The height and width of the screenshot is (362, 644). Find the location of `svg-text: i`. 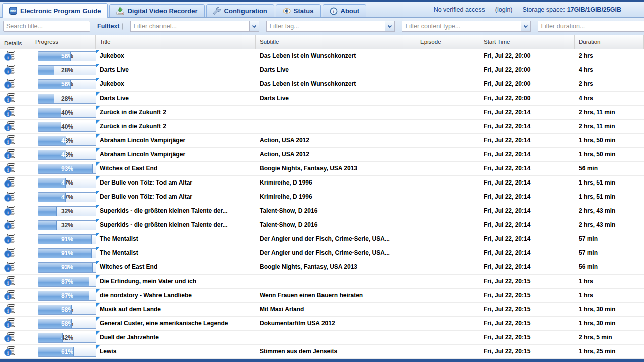

svg-text: i is located at coordinates (8, 240).